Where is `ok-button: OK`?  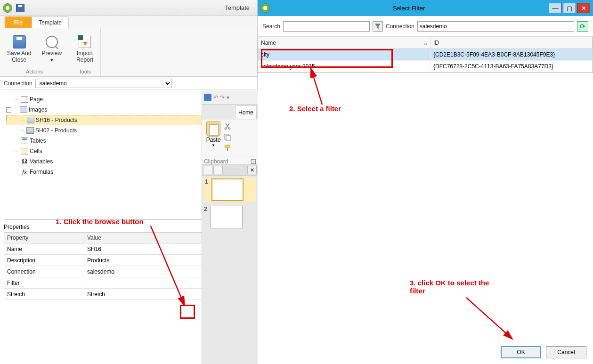
ok-button: OK is located at coordinates (521, 352).